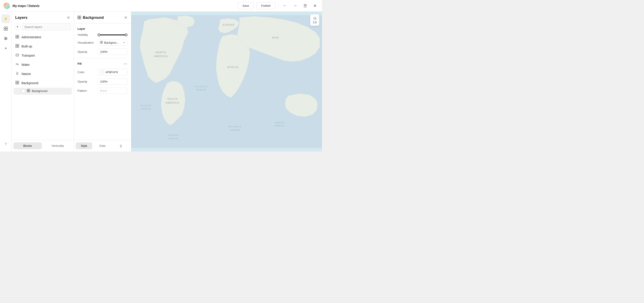 The image size is (644, 303). Describe the element at coordinates (102, 72) in the screenshot. I see `color-row: Color #FBFAF9` at that location.